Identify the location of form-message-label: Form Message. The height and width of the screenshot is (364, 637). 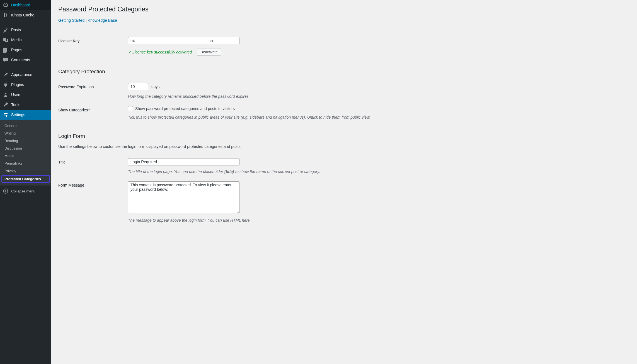
(93, 202).